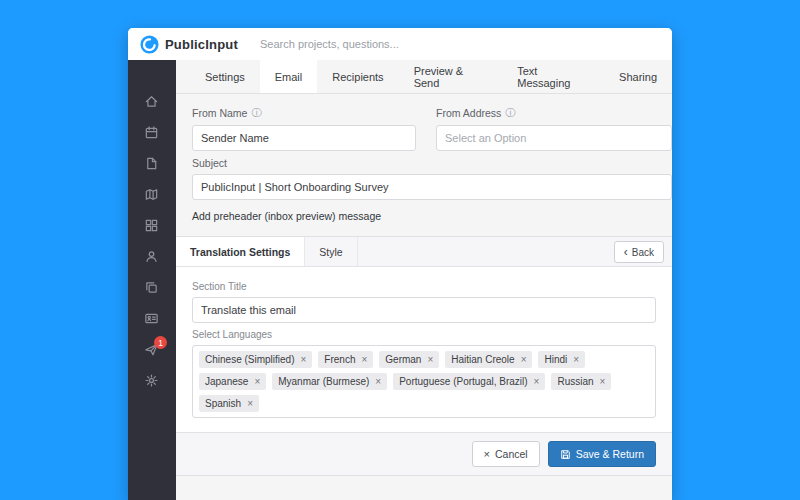 Image resolution: width=800 pixels, height=500 pixels. What do you see at coordinates (554, 138) in the screenshot?
I see `from-address-select` at bounding box center [554, 138].